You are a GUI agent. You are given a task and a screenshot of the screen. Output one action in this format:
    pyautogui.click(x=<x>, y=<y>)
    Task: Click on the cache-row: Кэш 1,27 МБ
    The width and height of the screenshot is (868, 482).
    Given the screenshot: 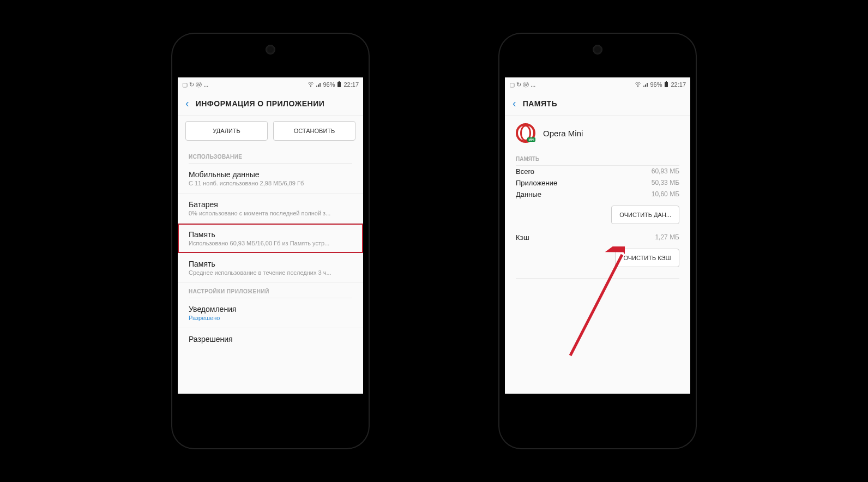 What is the action you would take?
    pyautogui.click(x=598, y=238)
    